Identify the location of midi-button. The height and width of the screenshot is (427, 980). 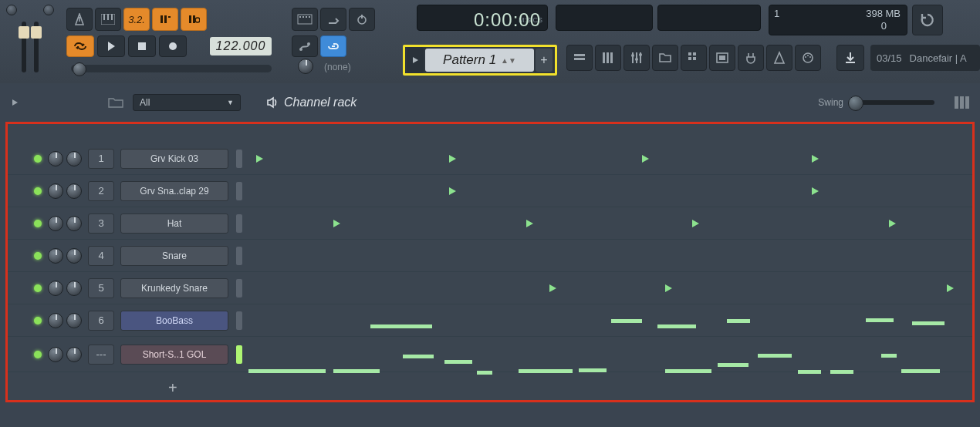
(808, 58).